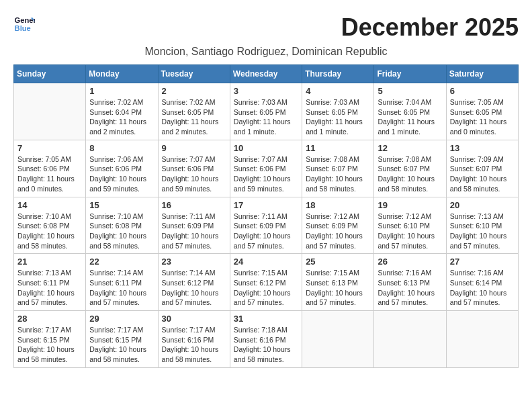 The height and width of the screenshot is (411, 532). What do you see at coordinates (482, 282) in the screenshot?
I see `calendar-cell: 27Sunrise: 7:16 AM Sunset: 6:14 PM Dayli…` at bounding box center [482, 282].